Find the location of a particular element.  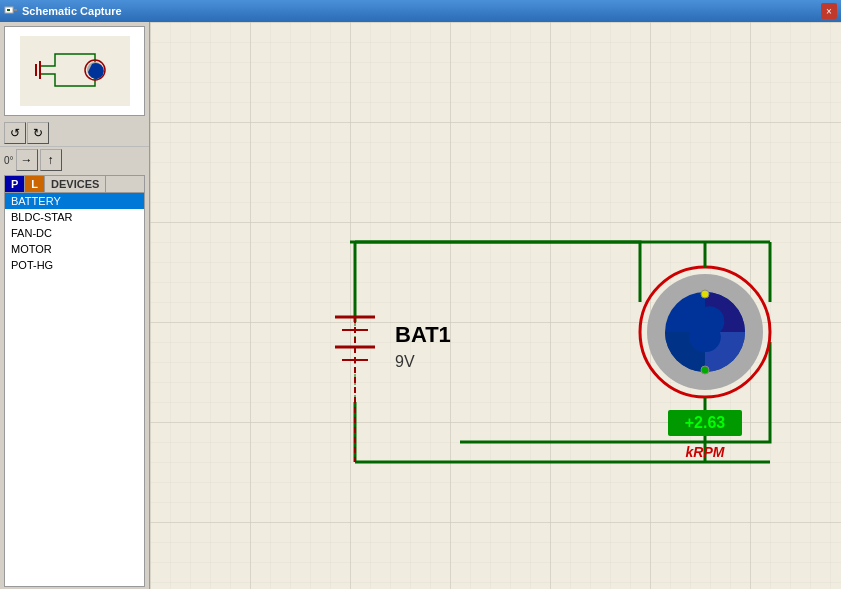

device-item-fan-dc: FAN-DC is located at coordinates (74, 233).